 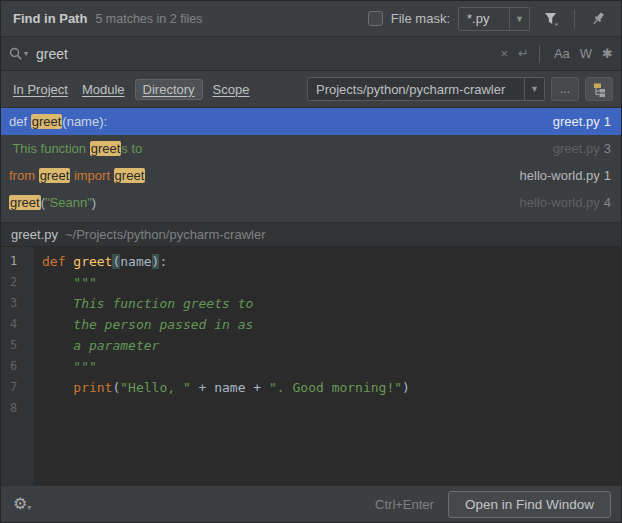 I want to click on directory-path-combobox: Projects/python/pycharm-crawler ▼, so click(x=426, y=89).